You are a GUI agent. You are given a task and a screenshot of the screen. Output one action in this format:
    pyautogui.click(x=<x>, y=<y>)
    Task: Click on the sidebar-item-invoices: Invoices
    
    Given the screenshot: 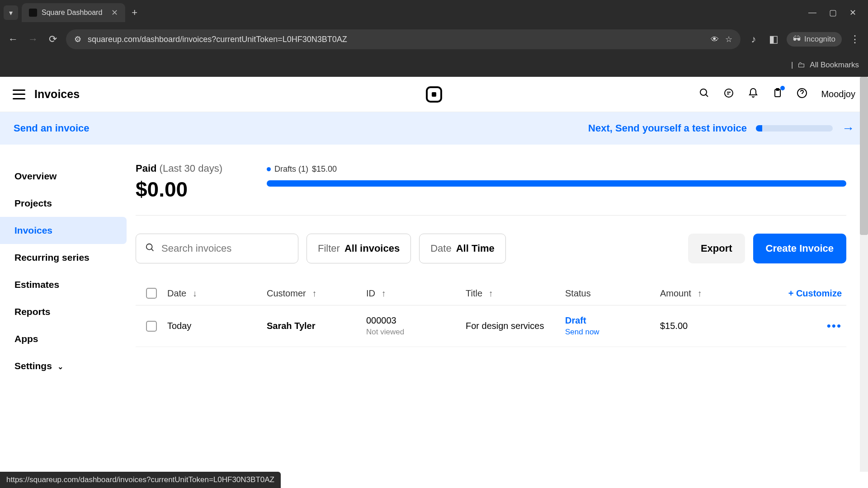 What is the action you would take?
    pyautogui.click(x=63, y=230)
    